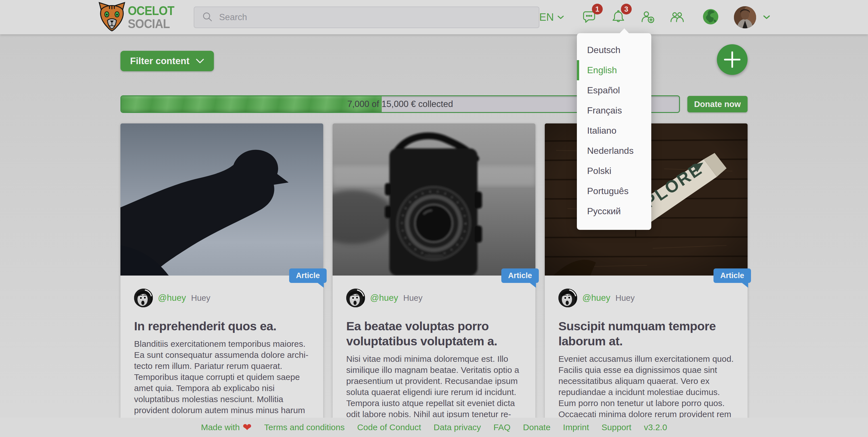  What do you see at coordinates (614, 132) in the screenshot?
I see `language-dropdown-menu: DeutschEnglishEspañolFrançaisItalianoNed…` at bounding box center [614, 132].